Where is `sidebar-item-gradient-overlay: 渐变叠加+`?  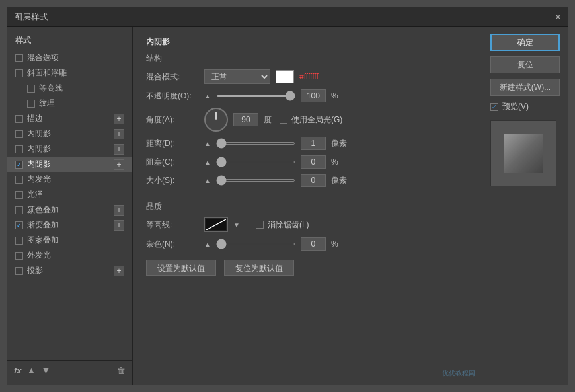
sidebar-item-gradient-overlay: 渐变叠加+ is located at coordinates (70, 225).